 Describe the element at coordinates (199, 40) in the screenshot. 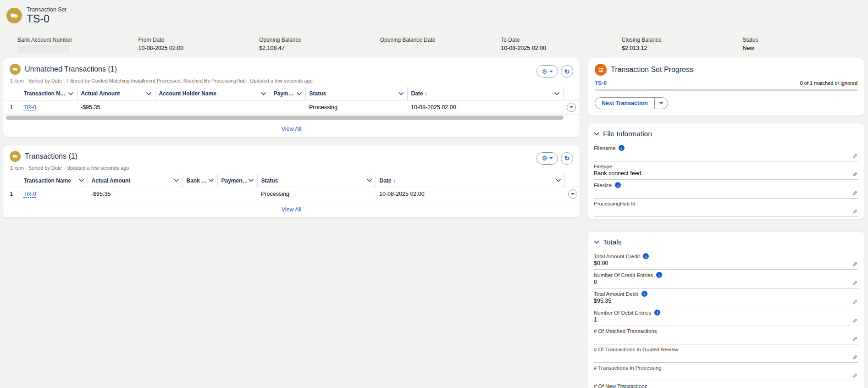

I see `field-label: From Date` at that location.